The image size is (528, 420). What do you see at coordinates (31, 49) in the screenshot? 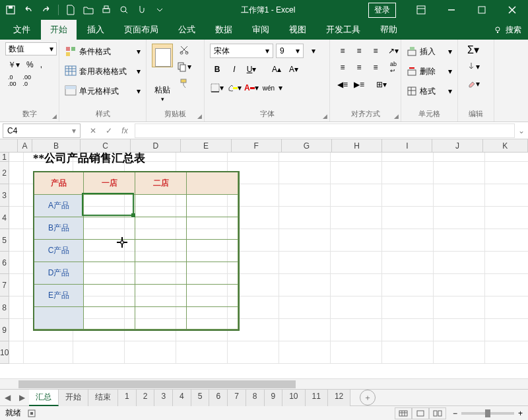
I see `number-format-combo: 数值▾` at bounding box center [31, 49].